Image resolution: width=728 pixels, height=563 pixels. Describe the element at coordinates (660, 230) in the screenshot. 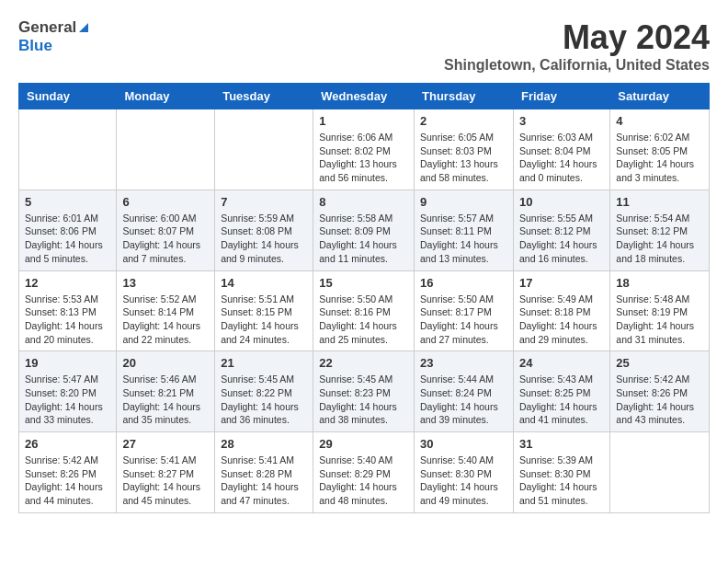

I see `calendar-cell: 11Sunrise: 5:54 AMSunset: 8:12 PMDayligh…` at that location.